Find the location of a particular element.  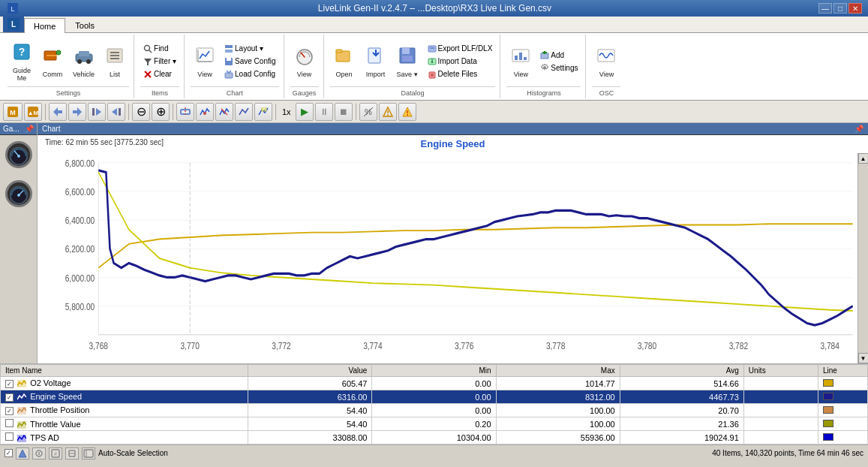

clear-button: Clear is located at coordinates (160, 74).